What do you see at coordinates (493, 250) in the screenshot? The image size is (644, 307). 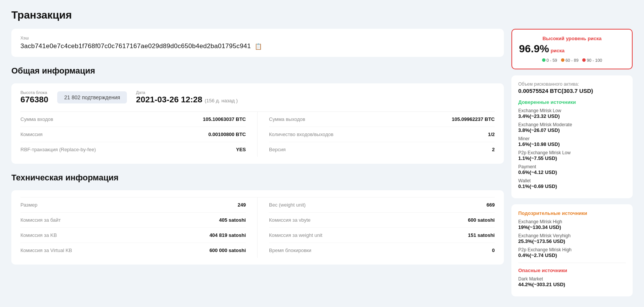 I see `locktime-value: 0` at bounding box center [493, 250].